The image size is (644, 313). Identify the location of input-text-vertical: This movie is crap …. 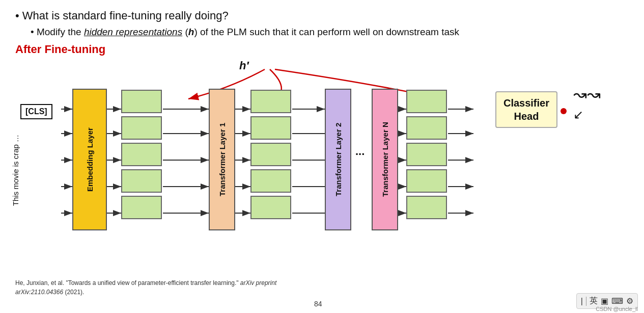
(16, 170).